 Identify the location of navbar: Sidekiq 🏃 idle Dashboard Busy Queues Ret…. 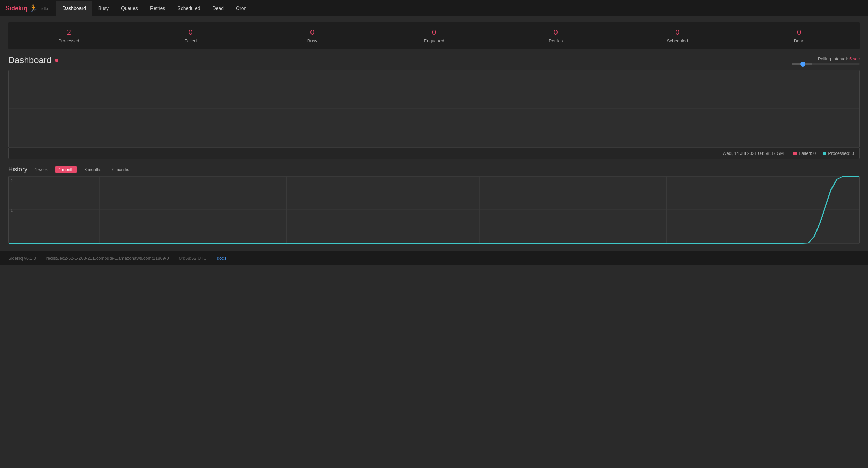
(434, 8).